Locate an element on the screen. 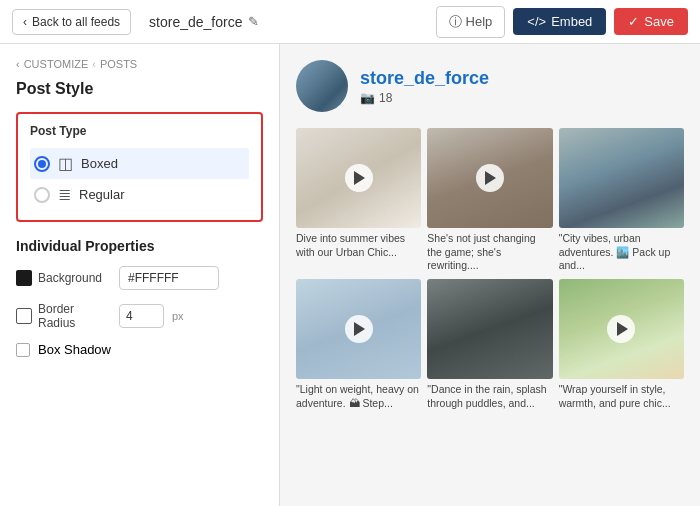 Image resolution: width=700 pixels, height=506 pixels. avatar-image is located at coordinates (322, 86).